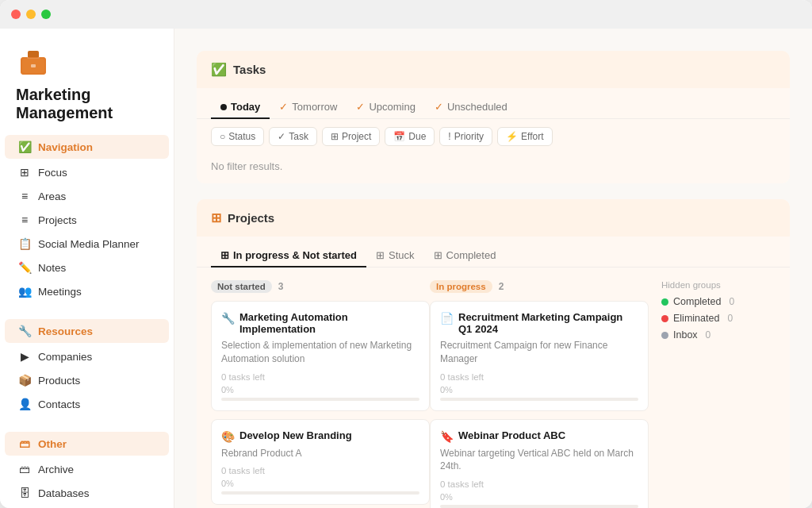 The width and height of the screenshot is (812, 508). What do you see at coordinates (320, 462) in the screenshot?
I see `project-card-branding: 🎨 Develop New Branding Rebrand Product A…` at bounding box center [320, 462].